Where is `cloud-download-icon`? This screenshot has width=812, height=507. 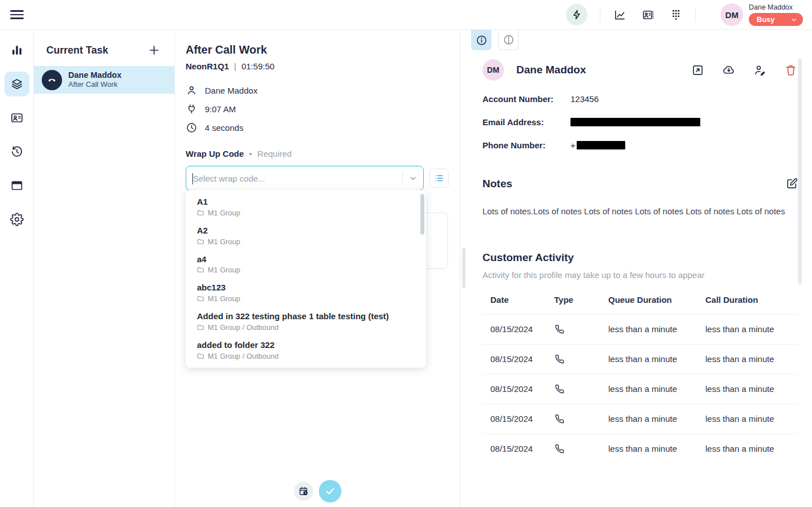 cloud-download-icon is located at coordinates (729, 70).